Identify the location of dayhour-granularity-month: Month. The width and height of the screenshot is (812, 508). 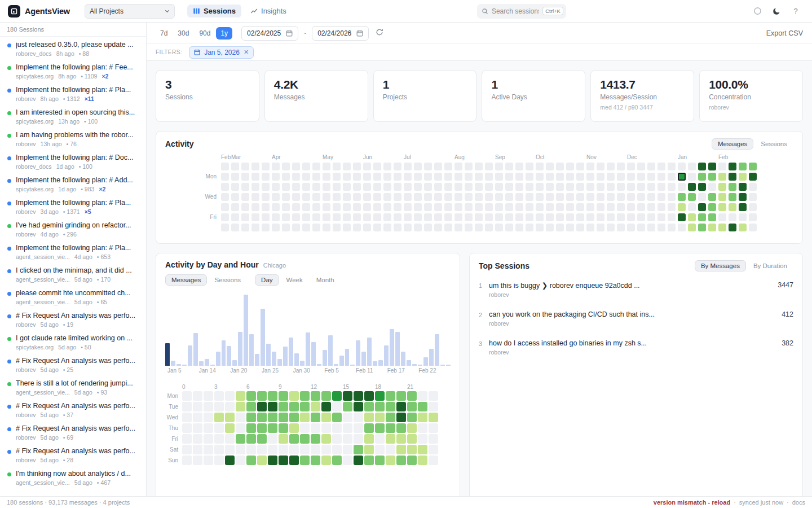
(325, 280).